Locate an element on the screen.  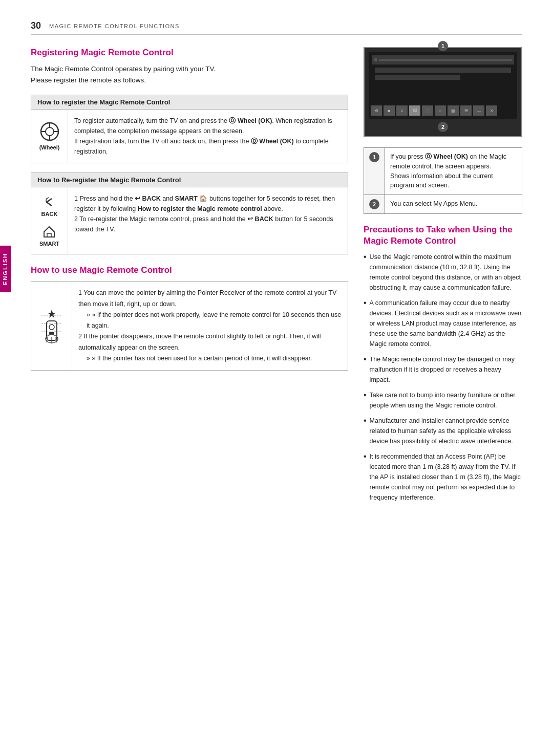
how-to-use-section: How to use Magic Remote Control is located at coordinates (189, 317).